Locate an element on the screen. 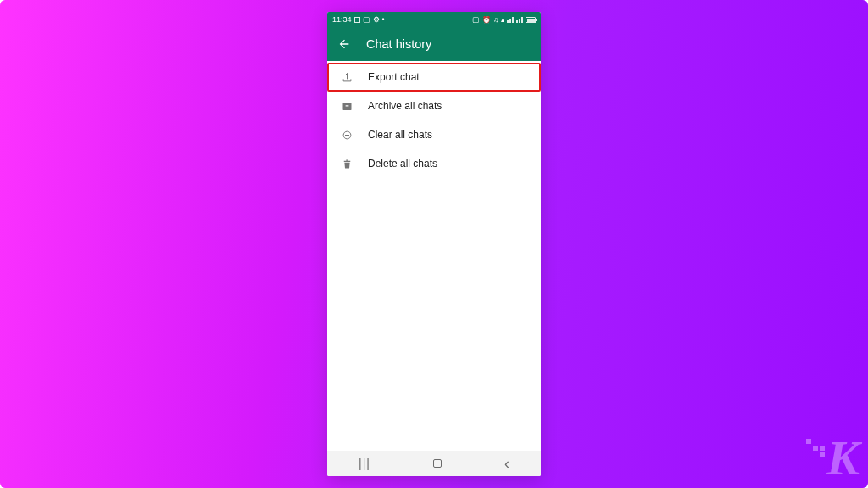  nfc-icon is located at coordinates (476, 19).